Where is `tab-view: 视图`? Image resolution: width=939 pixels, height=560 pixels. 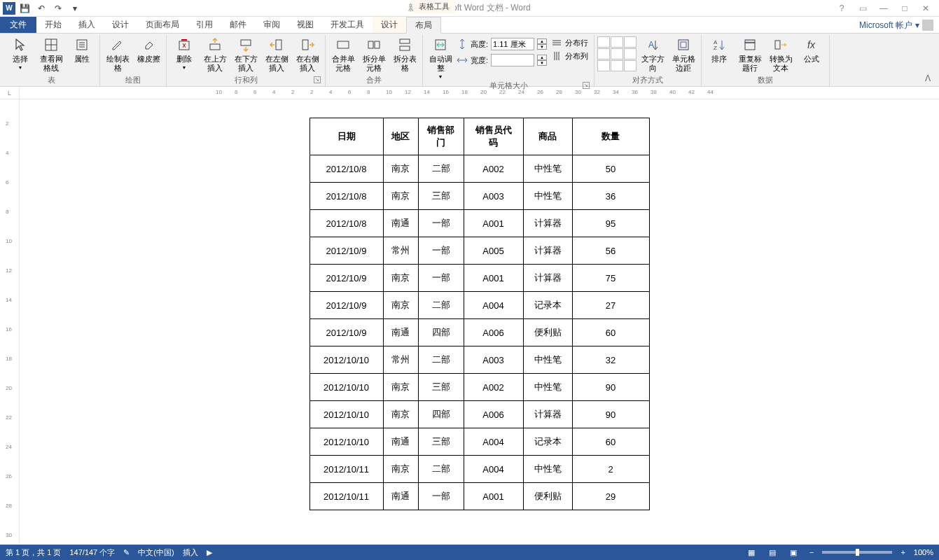 tab-view: 视图 is located at coordinates (305, 25).